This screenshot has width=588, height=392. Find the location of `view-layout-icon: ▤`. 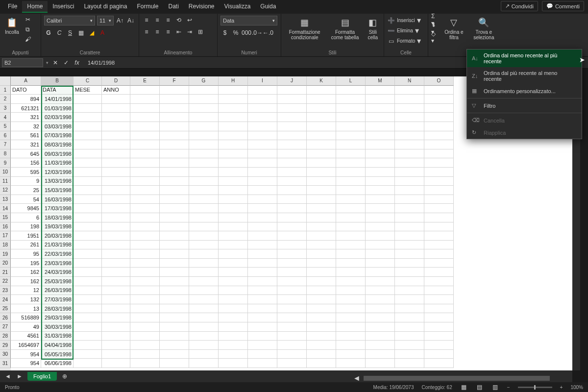

view-layout-icon: ▤ is located at coordinates (480, 387).